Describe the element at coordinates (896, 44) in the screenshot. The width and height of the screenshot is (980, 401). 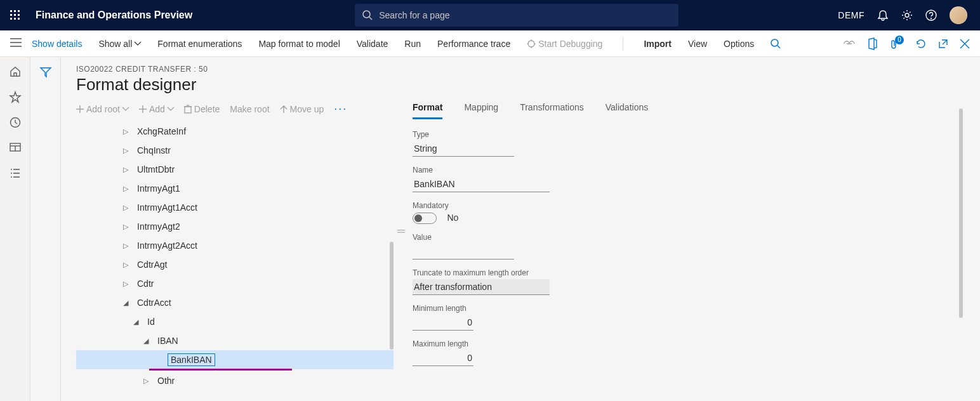
I see `attachments-button: 0` at that location.